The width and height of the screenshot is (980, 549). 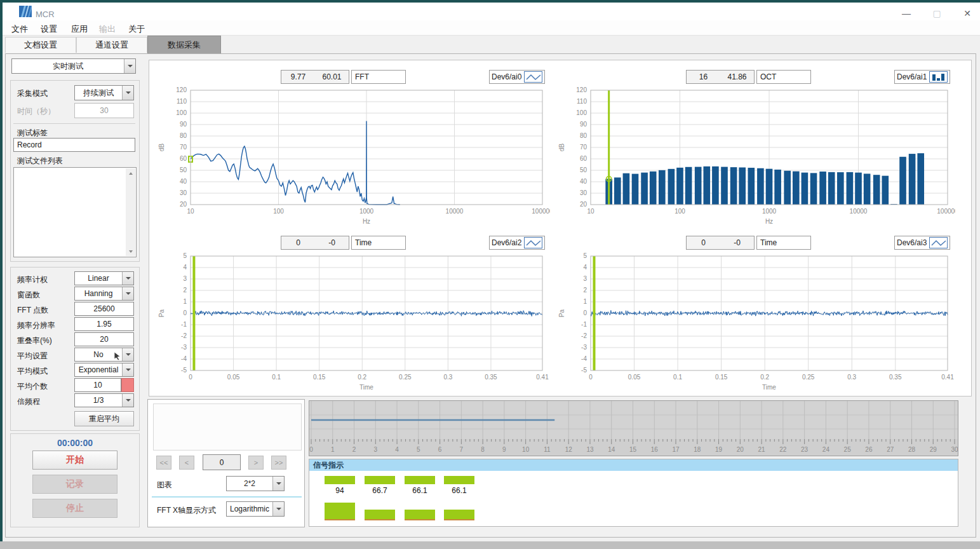 I want to click on svg-text: 60, so click(x=184, y=159).